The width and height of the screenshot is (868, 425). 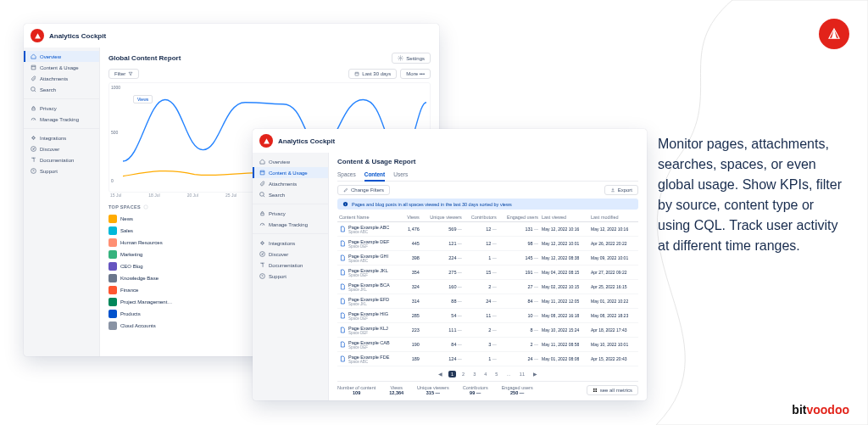 What do you see at coordinates (488, 360) in the screenshot?
I see `table-row: Page Example FDESpace ABC 189 124 1 24 M…` at bounding box center [488, 360].